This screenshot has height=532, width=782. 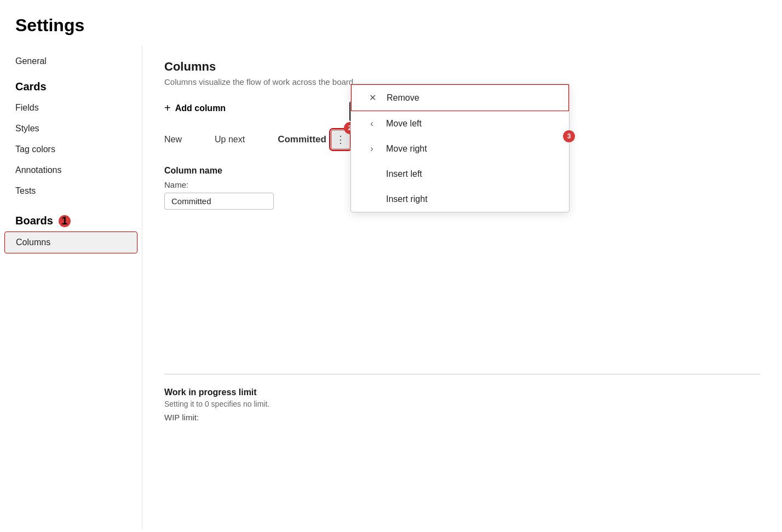 I want to click on dropdown-item-insert-left: Insert left, so click(x=460, y=174).